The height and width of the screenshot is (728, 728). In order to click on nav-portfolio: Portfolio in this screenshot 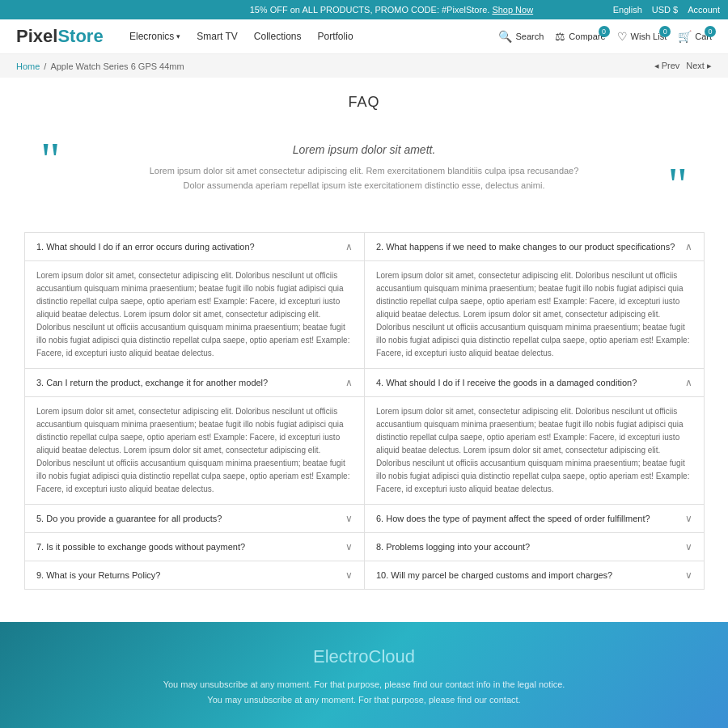, I will do `click(336, 36)`.